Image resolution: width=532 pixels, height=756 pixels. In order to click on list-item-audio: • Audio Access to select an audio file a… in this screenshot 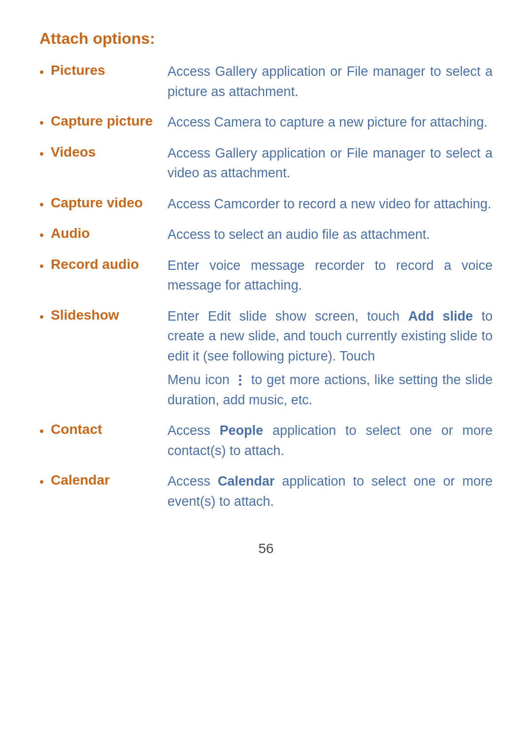, I will do `click(266, 234)`.